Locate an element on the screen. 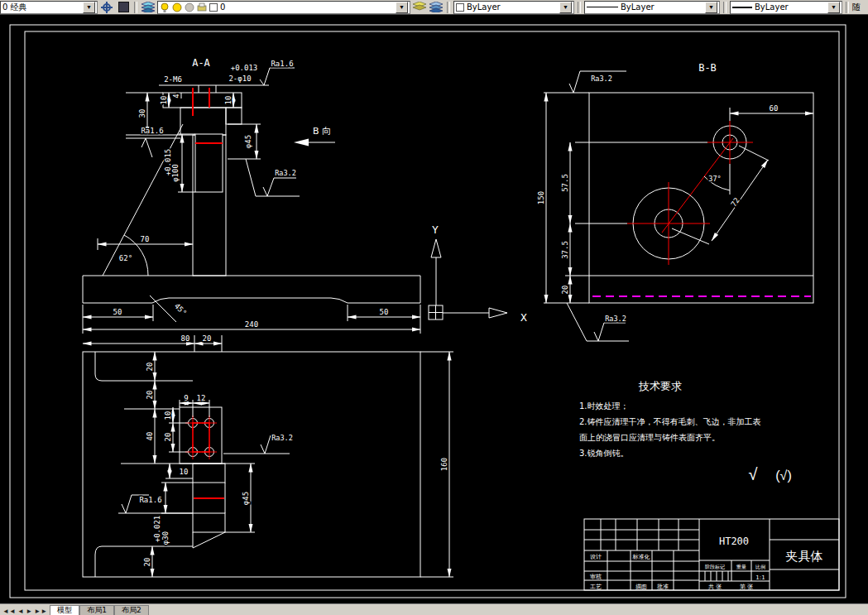  top-toolbar: 0 经典 ▼ is located at coordinates (434, 7).